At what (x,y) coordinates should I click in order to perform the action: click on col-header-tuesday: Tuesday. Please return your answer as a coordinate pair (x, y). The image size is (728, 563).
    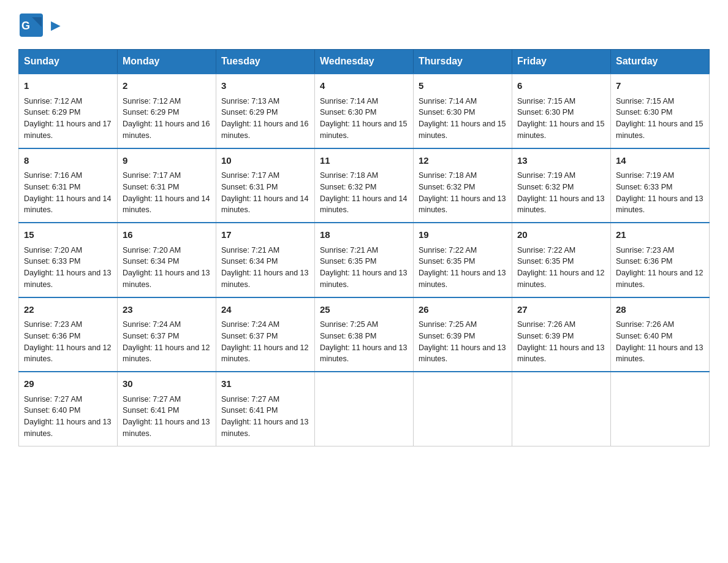
    Looking at the image, I should click on (266, 62).